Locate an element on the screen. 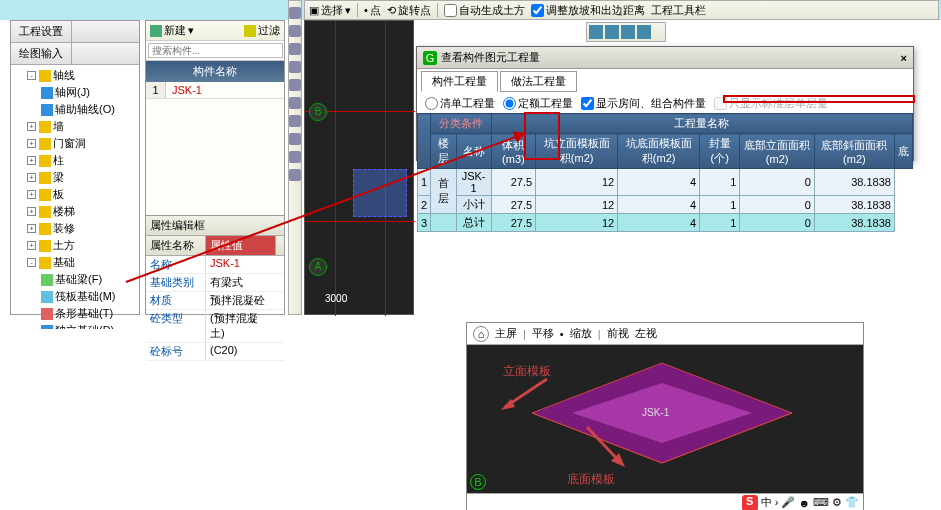 This screenshot has width=941, height=510. search-input is located at coordinates (216, 50).